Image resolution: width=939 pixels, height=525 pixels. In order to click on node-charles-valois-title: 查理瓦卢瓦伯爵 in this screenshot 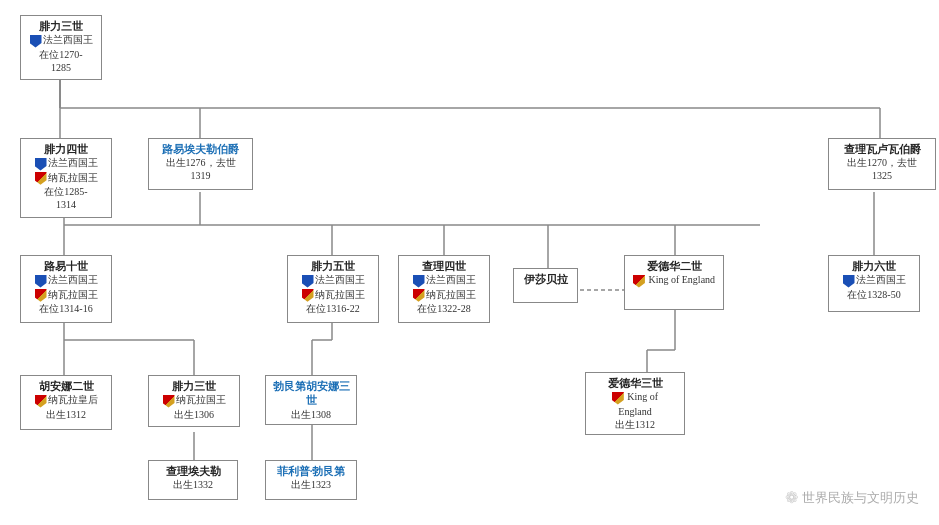, I will do `click(882, 149)`.